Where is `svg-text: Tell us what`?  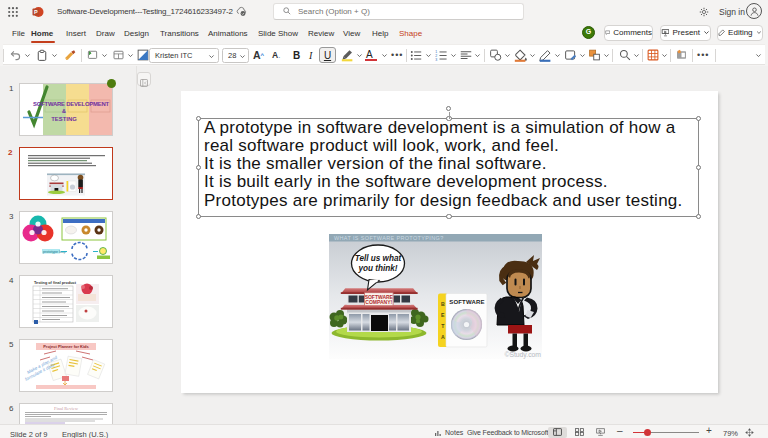
svg-text: Tell us what is located at coordinates (378, 258).